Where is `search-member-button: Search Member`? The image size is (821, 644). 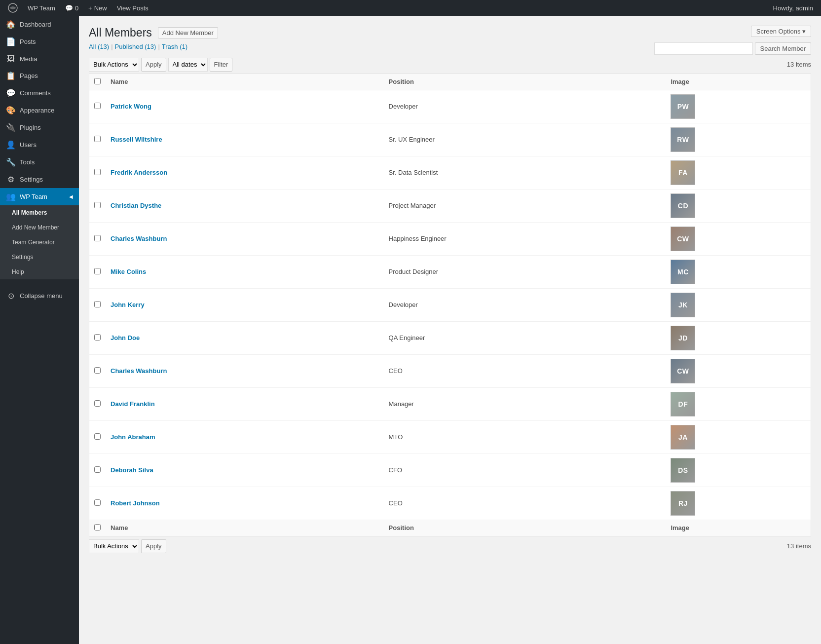
search-member-button: Search Member is located at coordinates (783, 48).